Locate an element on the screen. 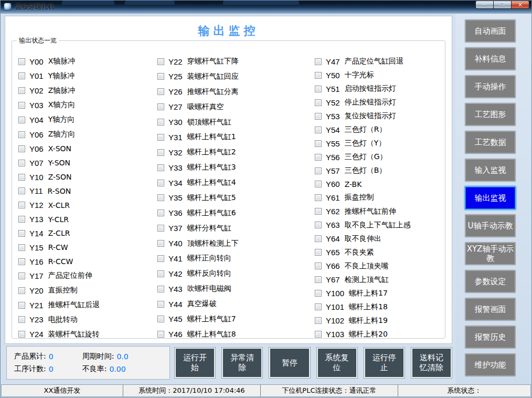 Image resolution: width=532 pixels, height=398 pixels. output-row: Y40 顶螺杆检测上下 is located at coordinates (233, 244).